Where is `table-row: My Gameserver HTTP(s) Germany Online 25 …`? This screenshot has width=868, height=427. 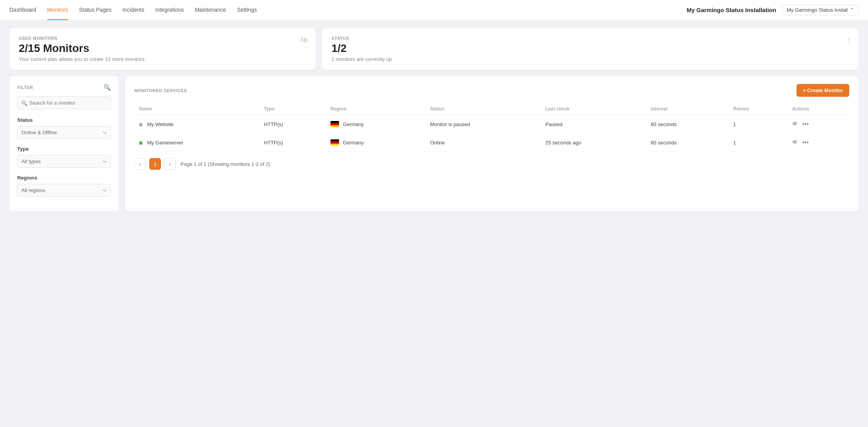 table-row: My Gameserver HTTP(s) Germany Online 25 … is located at coordinates (492, 143).